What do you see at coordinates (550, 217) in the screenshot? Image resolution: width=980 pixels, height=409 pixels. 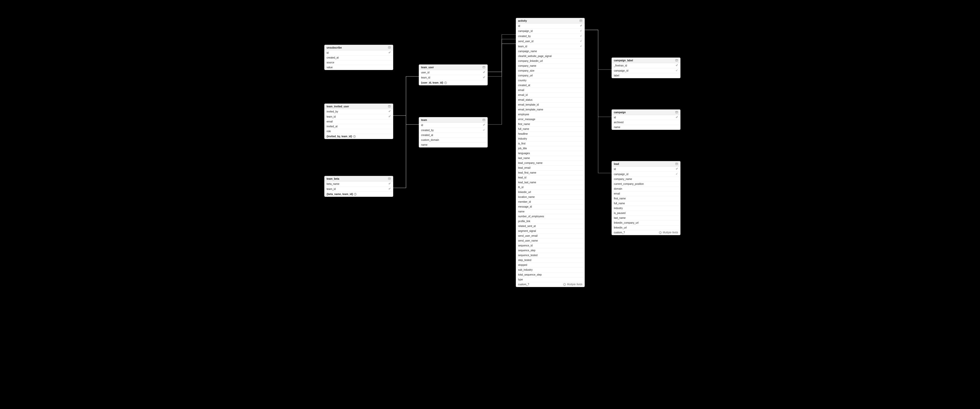 I see `field-row: number_of_employees` at bounding box center [550, 217].